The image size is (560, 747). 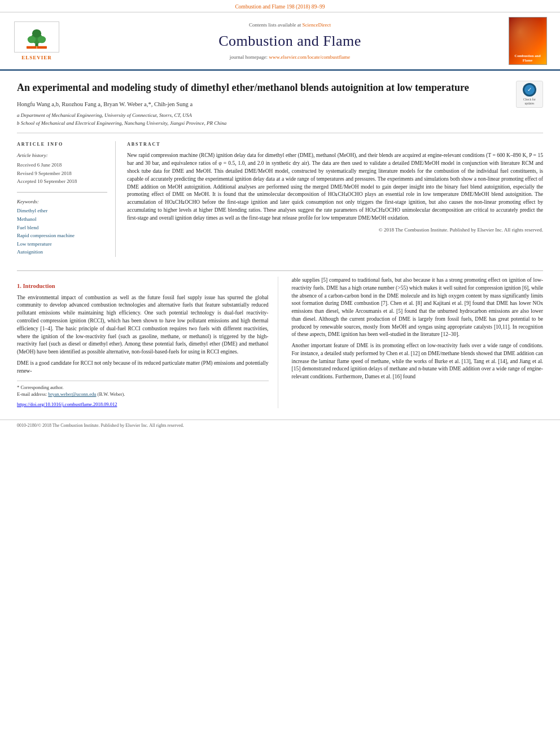 I want to click on check-updates-badge: ✓ Check for updates, so click(x=530, y=94).